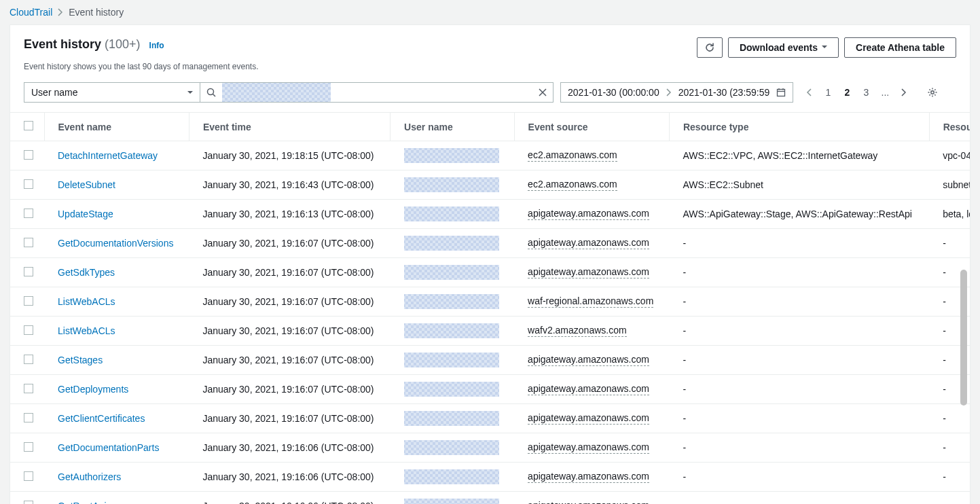 The width and height of the screenshot is (980, 504). Describe the element at coordinates (856, 92) in the screenshot. I see `pagination: 1 2 3 ...` at that location.